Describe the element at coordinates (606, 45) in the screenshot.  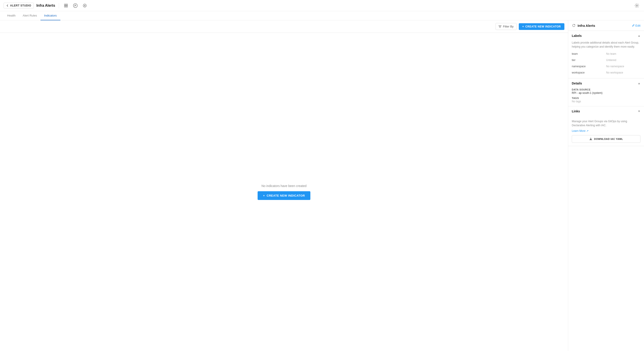
I see `labels-description: Labels provide additional details about …` at that location.